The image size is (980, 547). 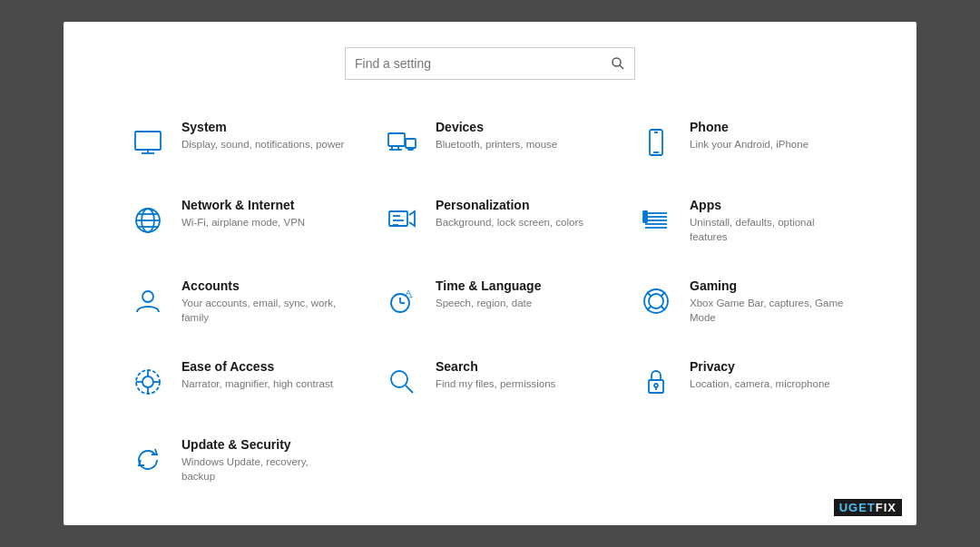 I want to click on apps-title: Apps, so click(x=771, y=205).